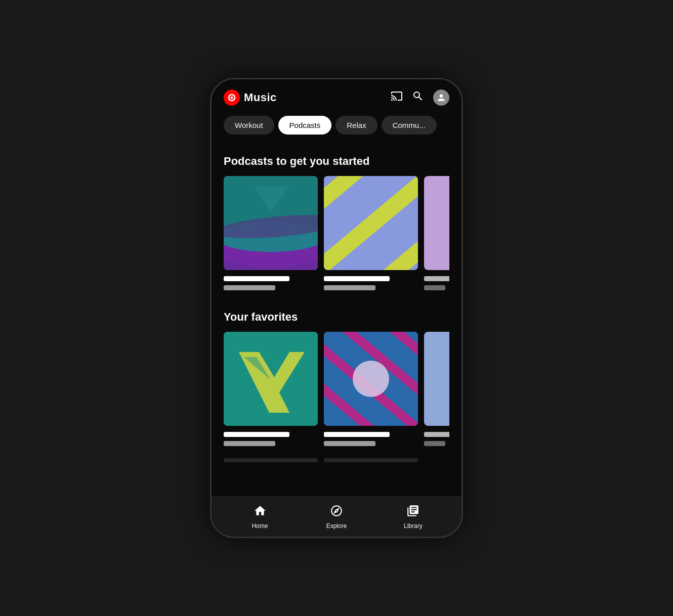 Image resolution: width=673 pixels, height=616 pixels. Describe the element at coordinates (232, 98) in the screenshot. I see `yt-music-logo` at that location.